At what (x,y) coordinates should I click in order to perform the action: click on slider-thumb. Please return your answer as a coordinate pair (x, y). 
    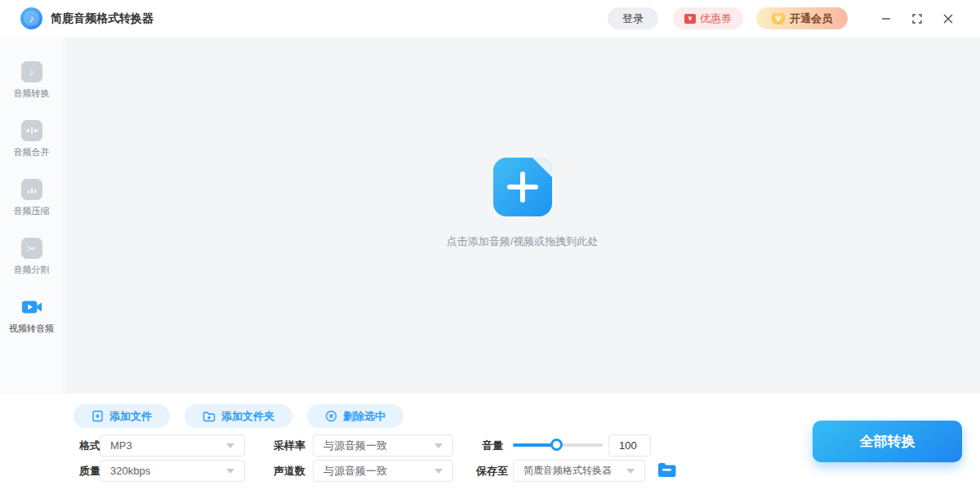
    Looking at the image, I should click on (557, 444).